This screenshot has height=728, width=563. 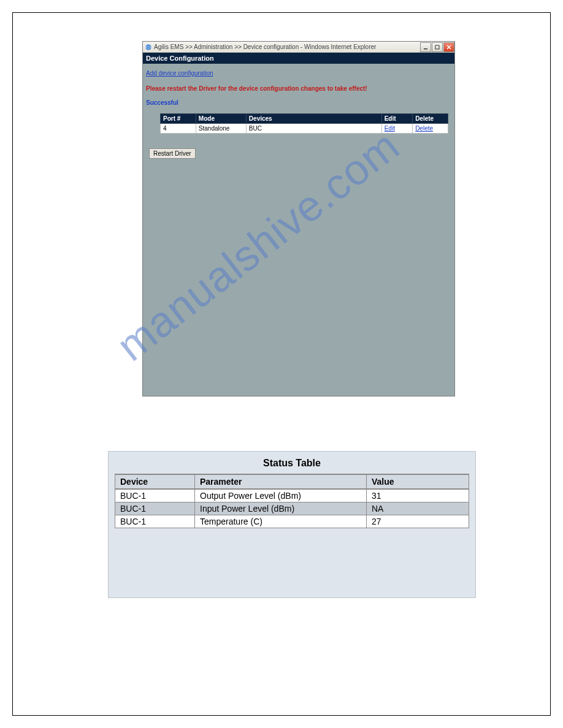 I want to click on delete-link: Delete, so click(x=424, y=129).